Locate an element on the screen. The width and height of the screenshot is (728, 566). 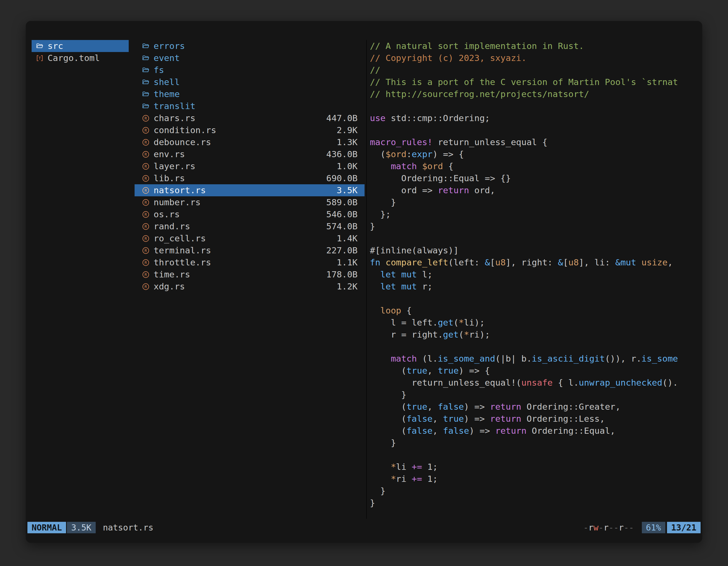
item-size: 690.0B is located at coordinates (342, 178).